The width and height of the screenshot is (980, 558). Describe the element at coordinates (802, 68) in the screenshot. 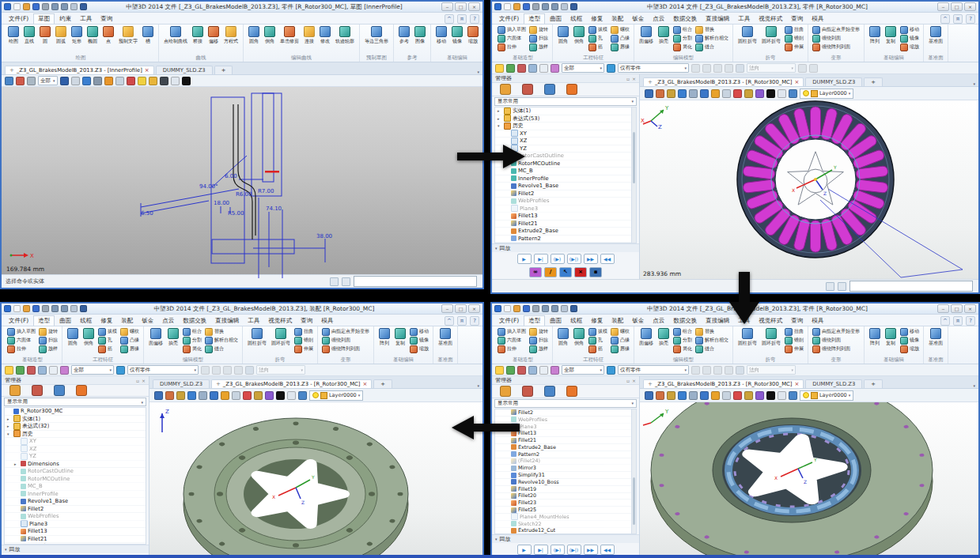

I see `pick-last-icon` at that location.